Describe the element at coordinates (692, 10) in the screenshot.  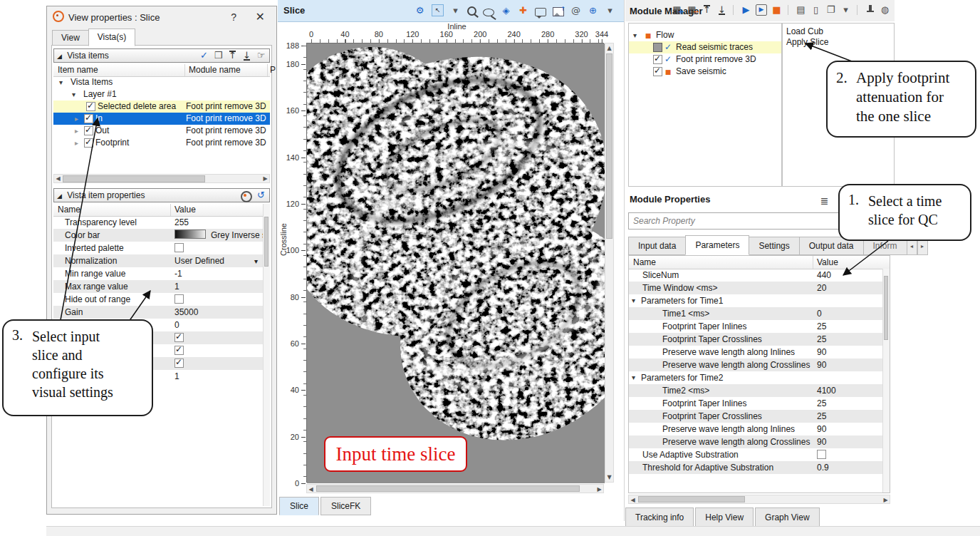
I see `remove-module-icon: ▦` at that location.